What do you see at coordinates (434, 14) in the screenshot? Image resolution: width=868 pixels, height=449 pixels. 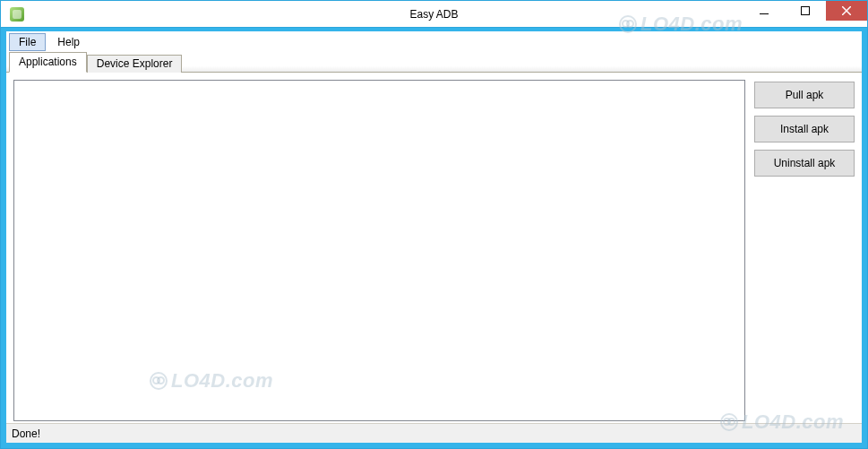 I see `window-title: Easy ADB` at bounding box center [434, 14].